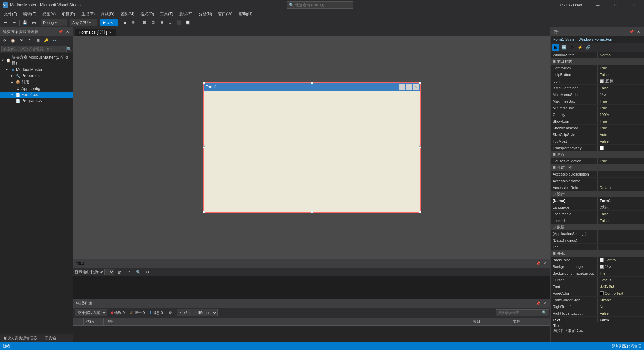  I want to click on form-maximize-btn: □, so click(409, 87).